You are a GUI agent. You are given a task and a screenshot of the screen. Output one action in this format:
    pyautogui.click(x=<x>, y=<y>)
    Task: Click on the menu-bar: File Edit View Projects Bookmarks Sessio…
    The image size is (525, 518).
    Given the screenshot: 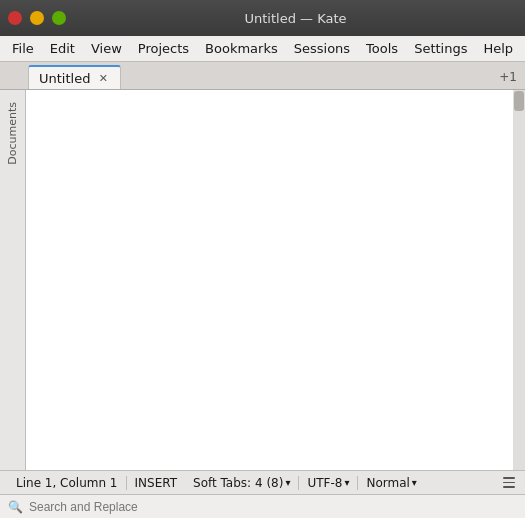 What is the action you would take?
    pyautogui.click(x=262, y=49)
    